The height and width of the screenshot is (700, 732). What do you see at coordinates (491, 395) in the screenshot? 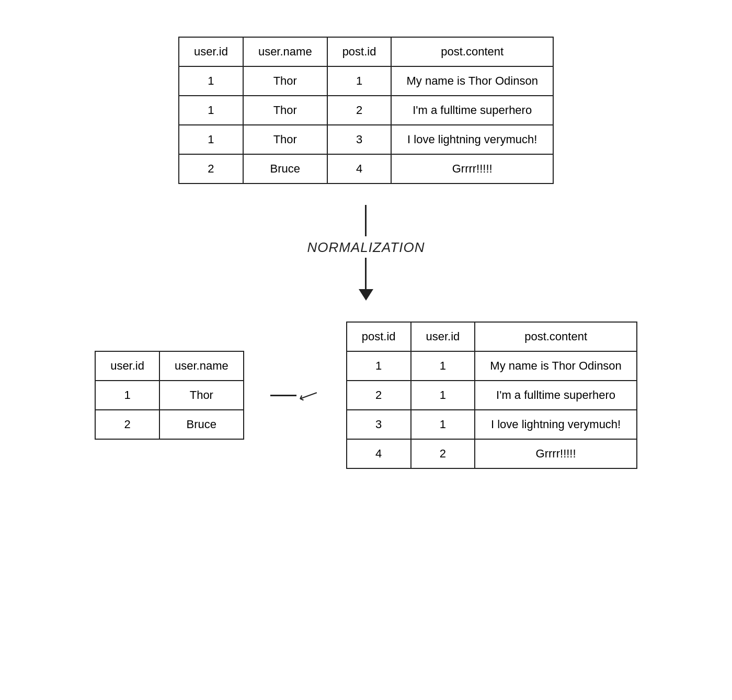
I see `posts-table: post.iduser.idpost.content 11My name is …` at bounding box center [491, 395].